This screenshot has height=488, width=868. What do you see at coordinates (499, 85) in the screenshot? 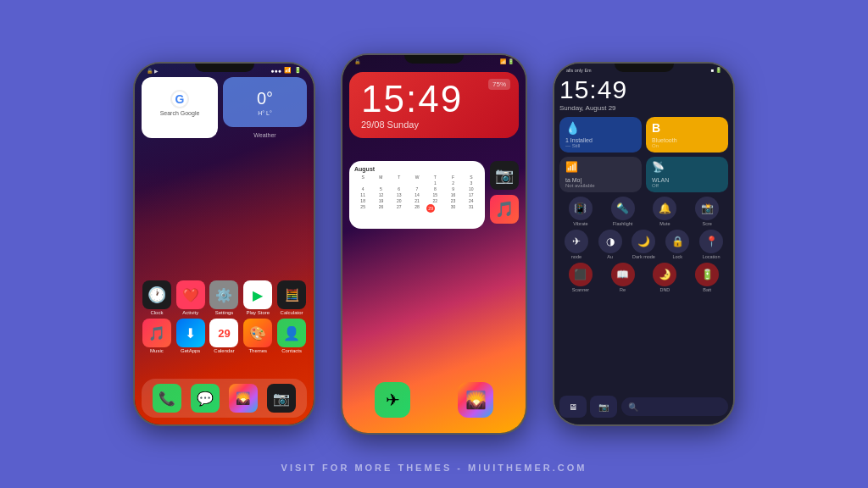
I see `battery-pct: 75%` at bounding box center [499, 85].